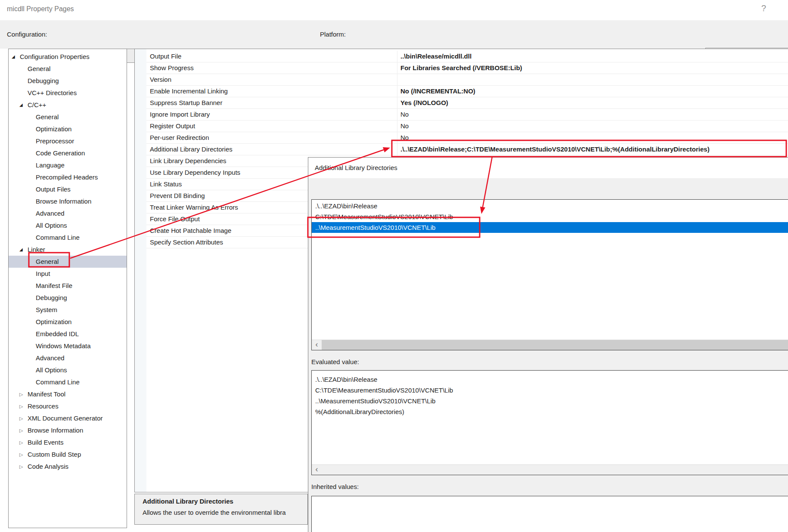  Describe the element at coordinates (180, 138) in the screenshot. I see `property-name: Per-user Redirection` at that location.